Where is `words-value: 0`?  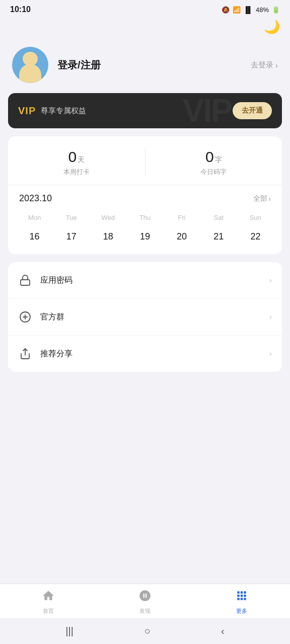
words-value: 0 is located at coordinates (209, 157).